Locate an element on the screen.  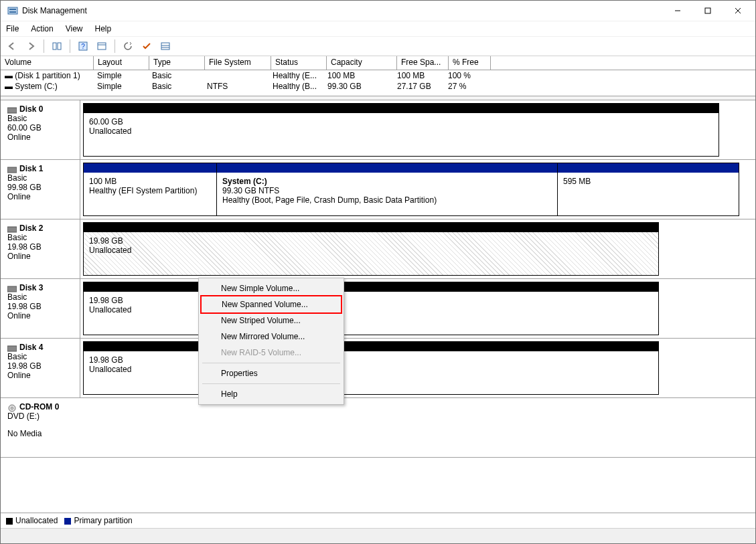
context-menu: New Simple Volume... New Spanned Volume.… is located at coordinates (271, 341).